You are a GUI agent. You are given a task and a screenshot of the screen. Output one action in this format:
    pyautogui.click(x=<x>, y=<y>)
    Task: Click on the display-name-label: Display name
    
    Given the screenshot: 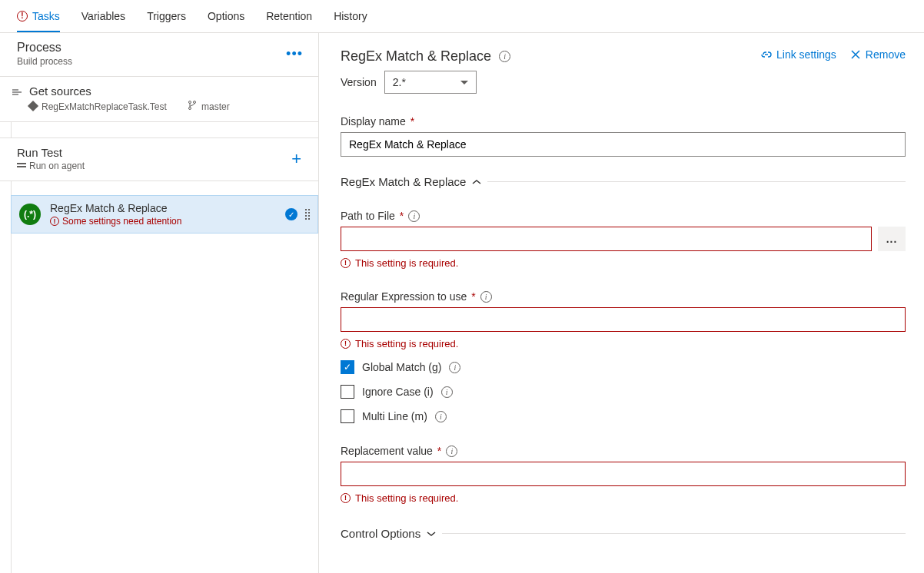 What is the action you would take?
    pyautogui.click(x=374, y=121)
    